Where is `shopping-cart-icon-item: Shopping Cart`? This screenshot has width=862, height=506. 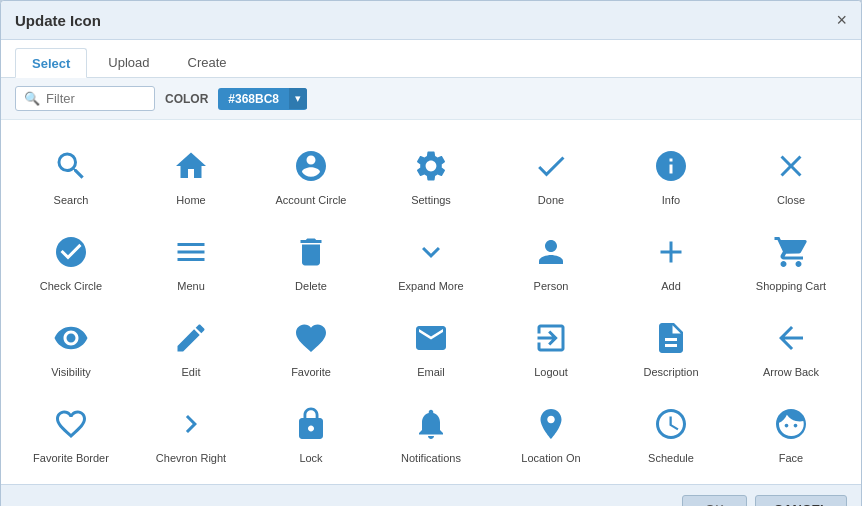
shopping-cart-icon-item: Shopping Cart is located at coordinates (791, 259).